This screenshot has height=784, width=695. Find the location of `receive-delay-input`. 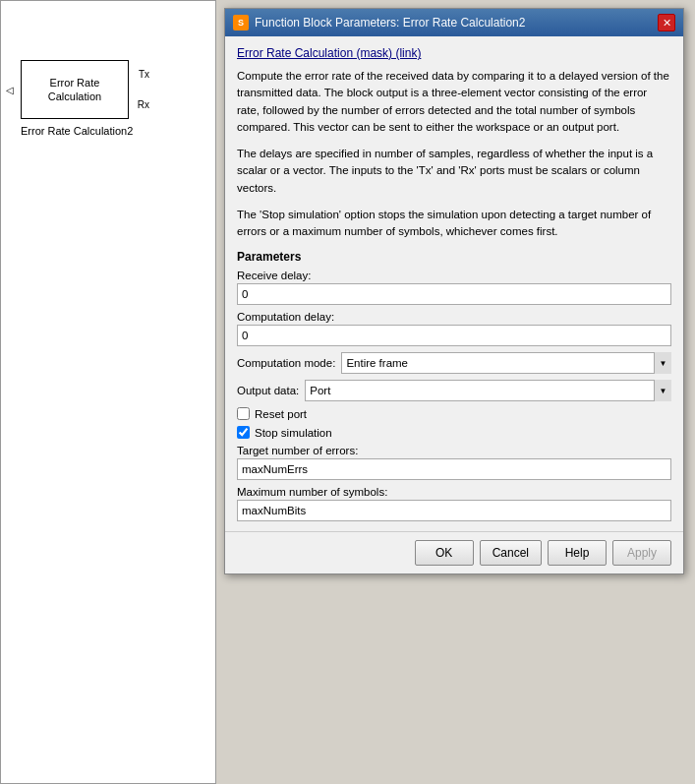

receive-delay-input is located at coordinates (454, 294).